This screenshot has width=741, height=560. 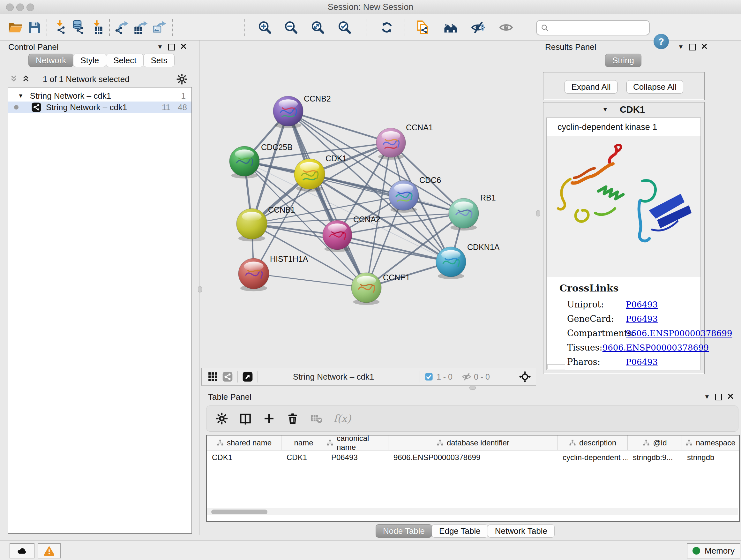 I want to click on column-header--id: @id, so click(x=655, y=443).